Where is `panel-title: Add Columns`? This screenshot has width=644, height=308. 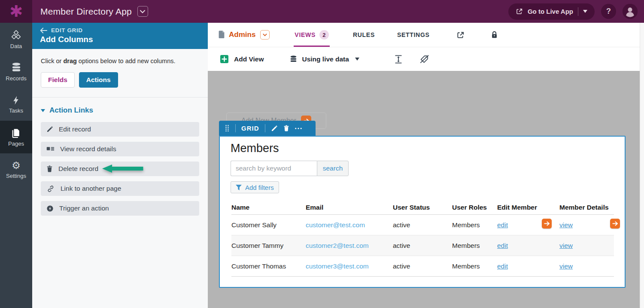 panel-title: Add Columns is located at coordinates (120, 40).